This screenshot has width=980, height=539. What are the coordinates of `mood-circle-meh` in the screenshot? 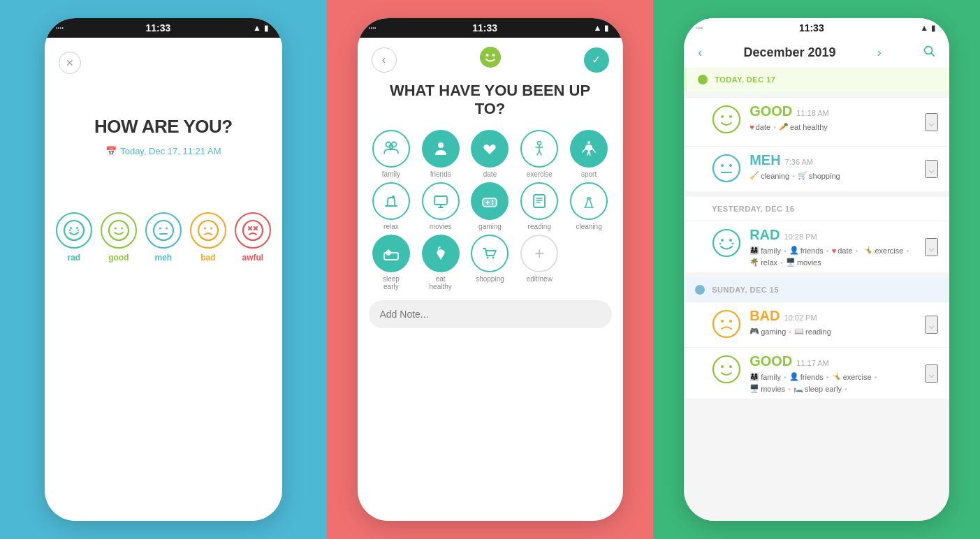 It's located at (163, 230).